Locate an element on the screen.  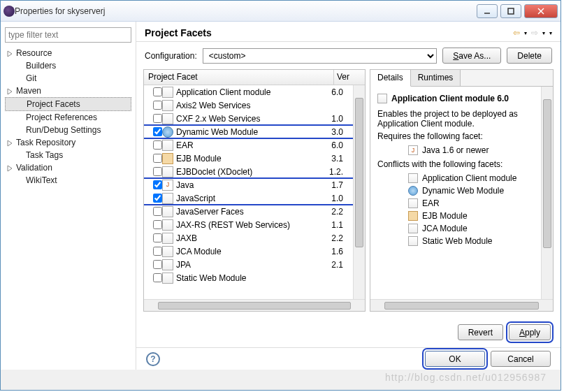
filter-input is located at coordinates (68, 35).